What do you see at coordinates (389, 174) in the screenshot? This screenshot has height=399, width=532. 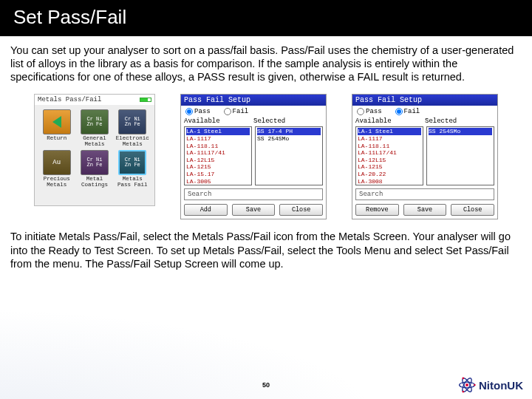 I see `list-item: LA-20.22` at bounding box center [389, 174].